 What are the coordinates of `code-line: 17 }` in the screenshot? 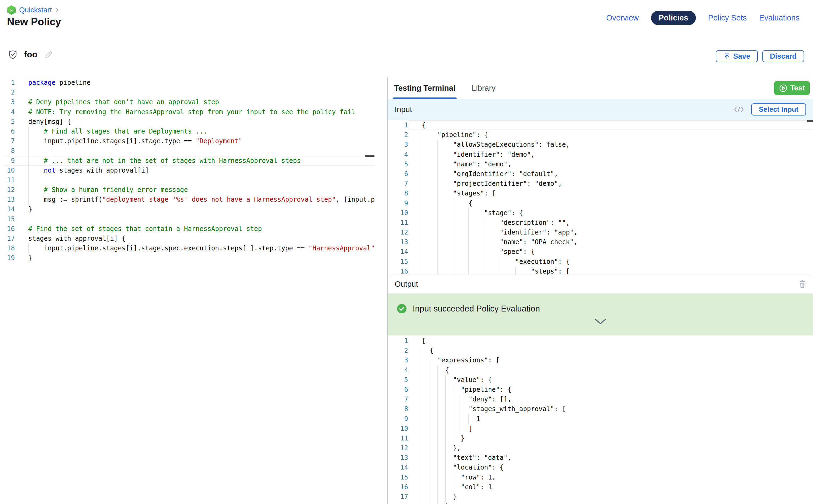 It's located at (600, 497).